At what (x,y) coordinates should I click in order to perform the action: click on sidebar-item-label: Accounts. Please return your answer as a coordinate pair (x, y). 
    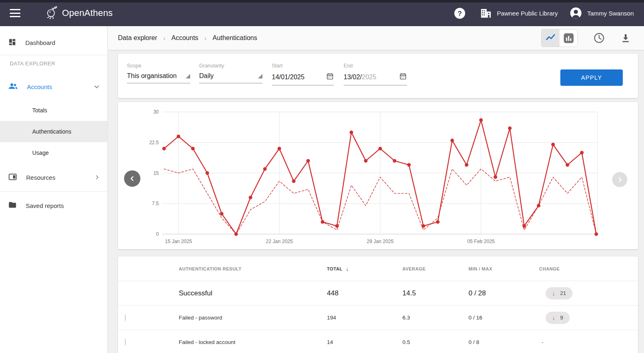
    Looking at the image, I should click on (40, 87).